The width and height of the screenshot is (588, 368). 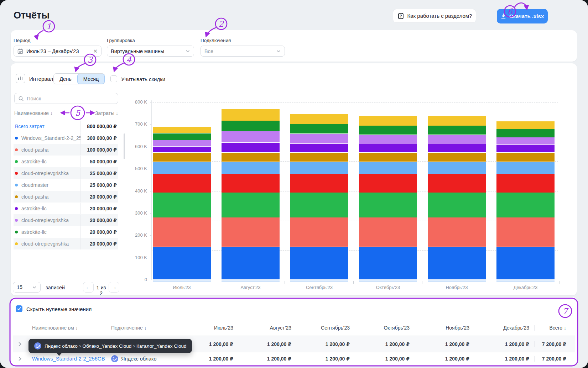 What do you see at coordinates (51, 185) in the screenshot?
I see `list-item-name: cloudmaster` at bounding box center [51, 185].